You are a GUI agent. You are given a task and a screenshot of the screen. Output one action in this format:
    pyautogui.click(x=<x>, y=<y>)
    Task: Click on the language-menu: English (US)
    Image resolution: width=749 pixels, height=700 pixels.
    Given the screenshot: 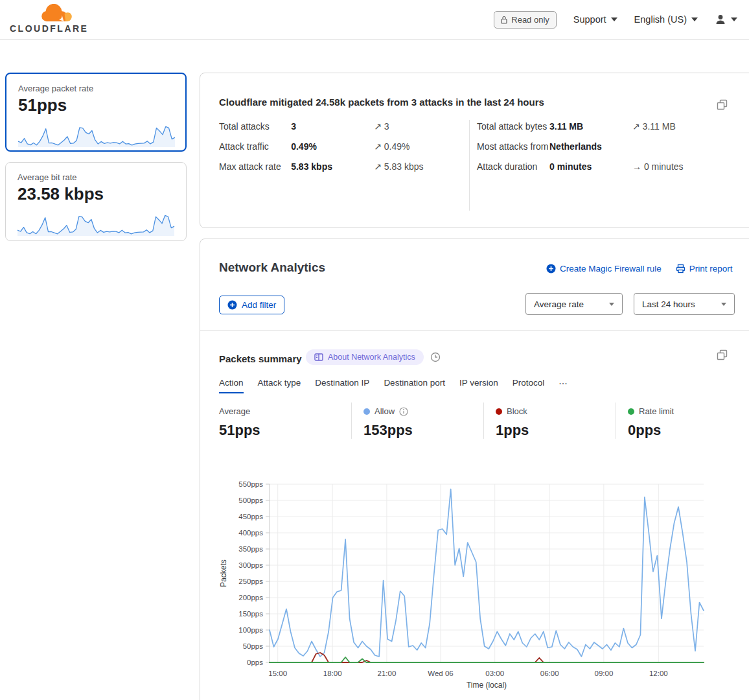 What is the action you would take?
    pyautogui.click(x=666, y=19)
    